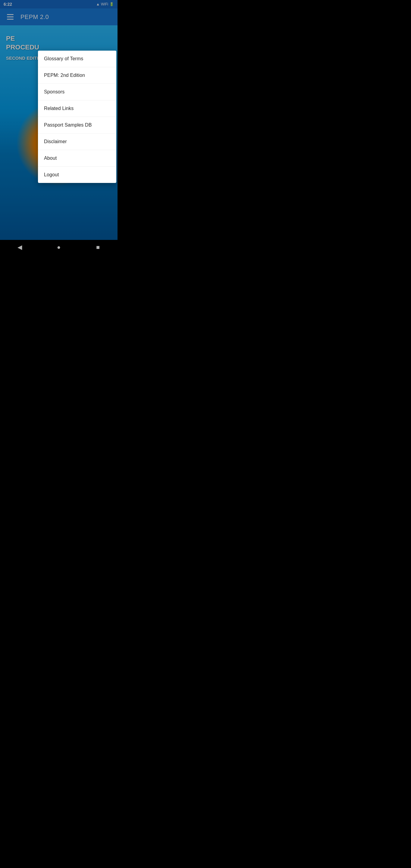 This screenshot has width=411, height=868. I want to click on menu-item-about: About, so click(77, 158).